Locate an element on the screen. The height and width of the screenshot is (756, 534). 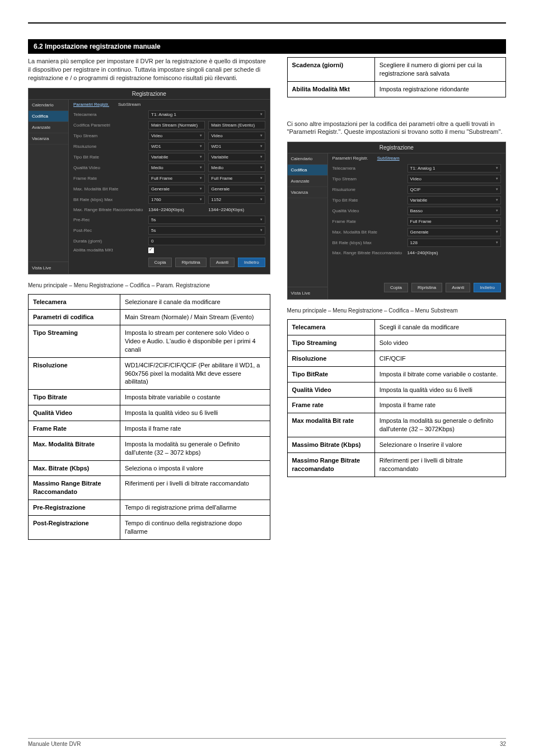
checkbox-icon is located at coordinates (151, 250).